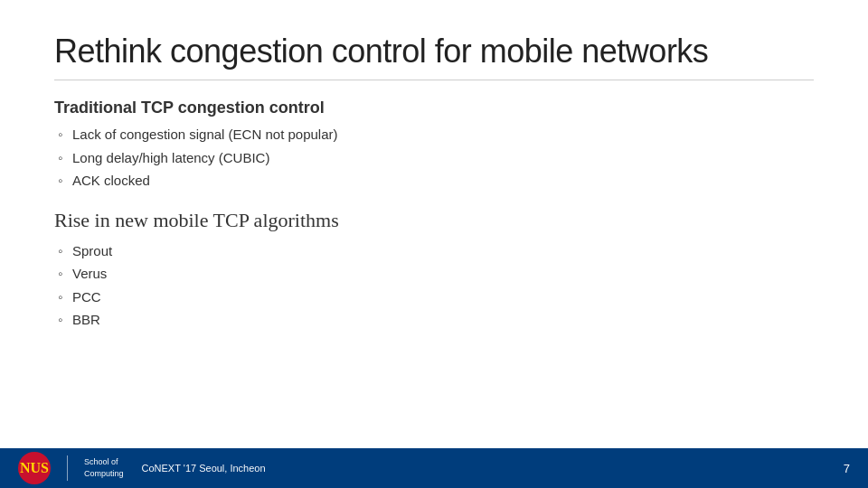  Describe the element at coordinates (436, 135) in the screenshot. I see `list-item: Lack of congestion signal (ECN not popul…` at that location.